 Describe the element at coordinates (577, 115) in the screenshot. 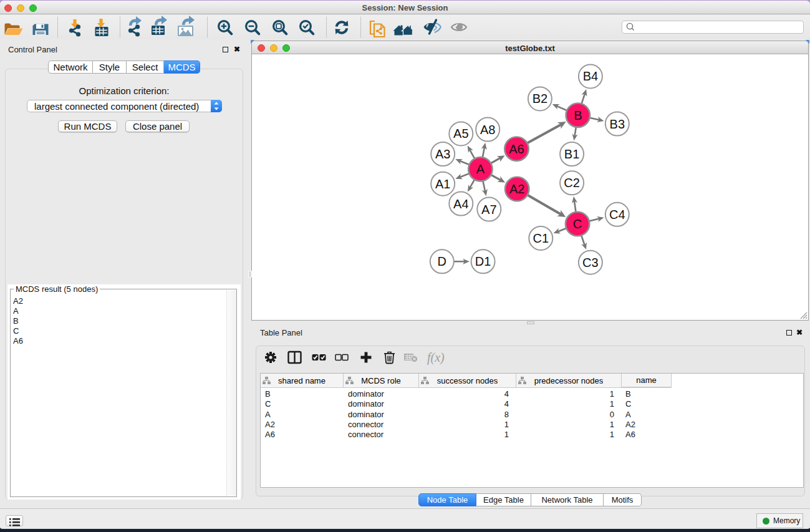

I see `svg-text: B` at that location.